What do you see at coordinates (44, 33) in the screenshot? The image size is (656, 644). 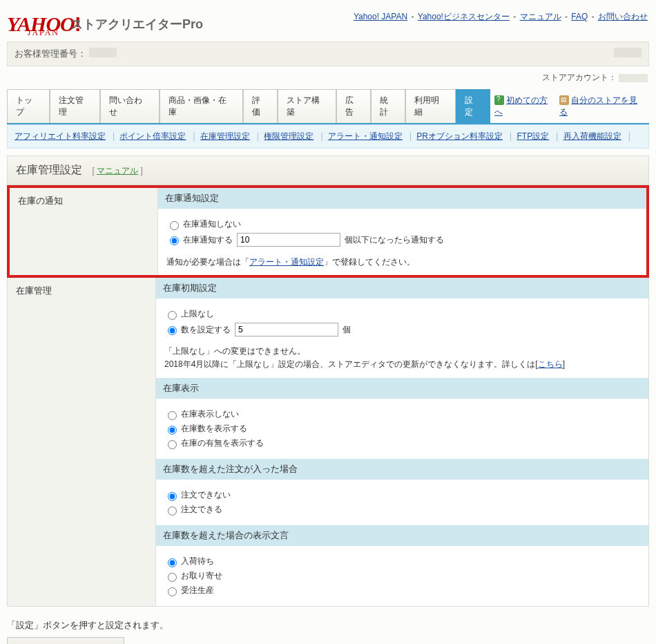 I see `logo-japan: JAPAN` at bounding box center [44, 33].